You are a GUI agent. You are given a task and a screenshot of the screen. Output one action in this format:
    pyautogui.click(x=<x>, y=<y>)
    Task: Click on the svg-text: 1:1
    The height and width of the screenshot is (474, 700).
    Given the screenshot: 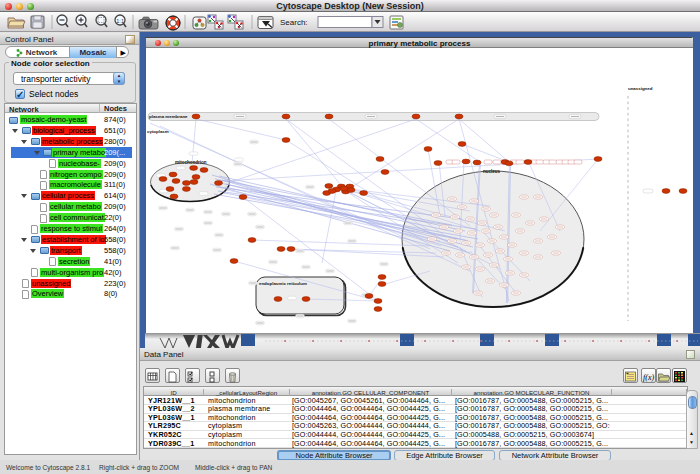 What is the action you would take?
    pyautogui.click(x=120, y=21)
    